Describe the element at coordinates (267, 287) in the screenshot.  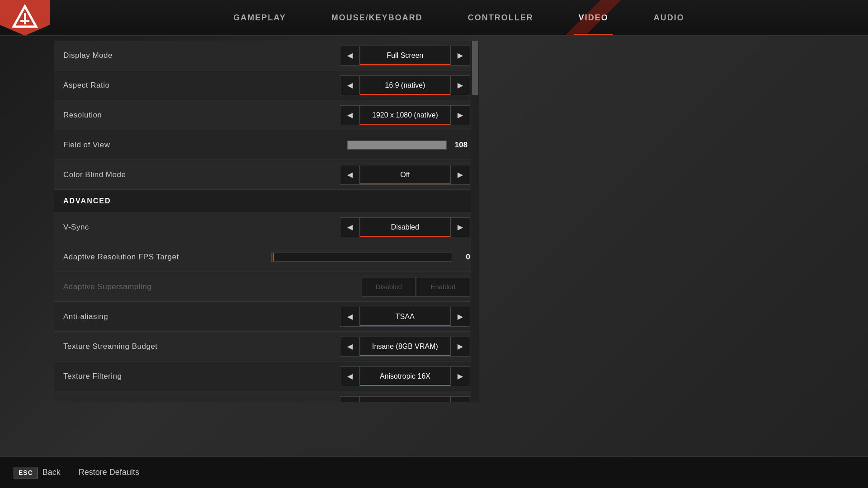
I see `adaptive-supersampling-row: Adaptive Supersampling Disabled Enabled` at that location.